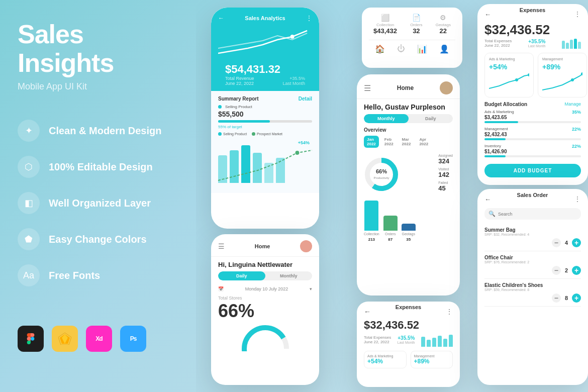 Image resolution: width=588 pixels, height=392 pixels. Describe the element at coordinates (408, 185) in the screenshot. I see `phone-home: ☰ Home Hello, Gustav Purpleson Monthly D…` at that location.